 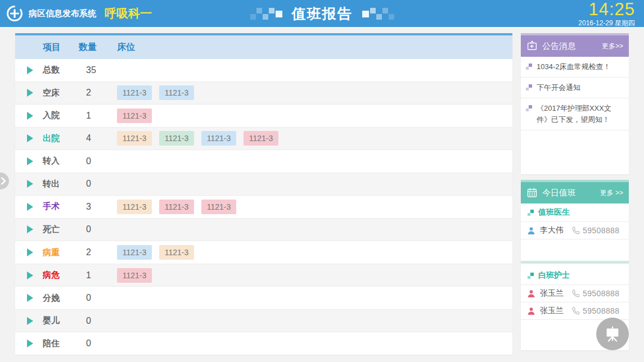 What do you see at coordinates (559, 193) in the screenshot?
I see `duty-title: 今日值班` at bounding box center [559, 193].